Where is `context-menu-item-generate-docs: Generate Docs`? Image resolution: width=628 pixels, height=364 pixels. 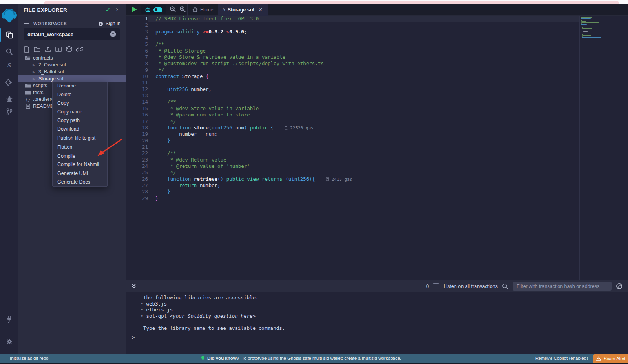 context-menu-item-generate-docs: Generate Docs is located at coordinates (80, 182).